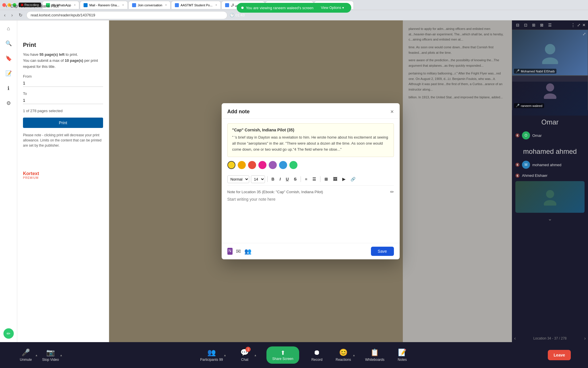 The width and height of the screenshot is (588, 368). What do you see at coordinates (242, 165) in the screenshot?
I see `color-orange` at bounding box center [242, 165].